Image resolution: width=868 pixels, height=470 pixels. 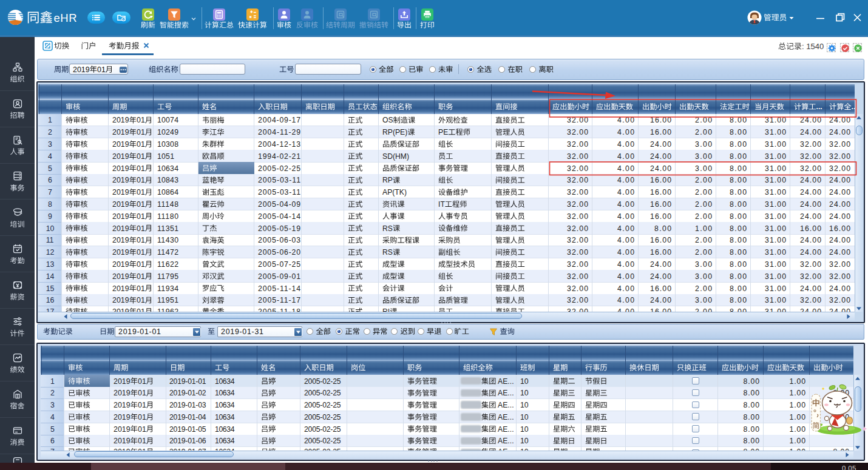 What do you see at coordinates (813, 46) in the screenshot?
I see `svg-text:: 1540: : 1540` at bounding box center [813, 46].